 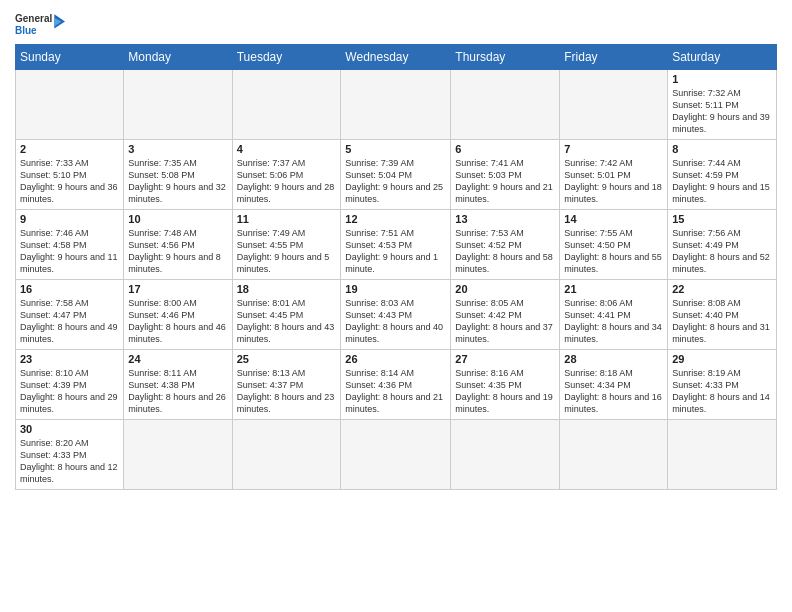 What do you see at coordinates (722, 112) in the screenshot?
I see `day-info: Sunrise: 7:32 AM Sunset: 5:11 PM Dayligh…` at bounding box center [722, 112].